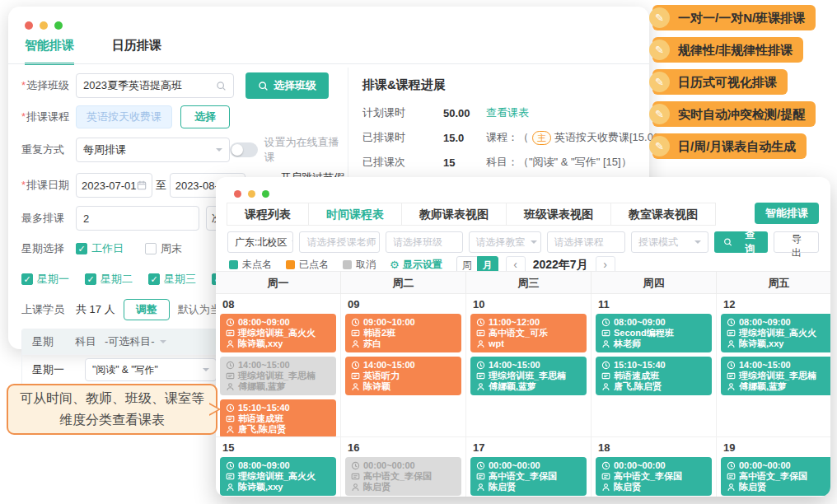  What do you see at coordinates (658, 242) in the screenshot?
I see `filter-value: 授课模式` at bounding box center [658, 242].